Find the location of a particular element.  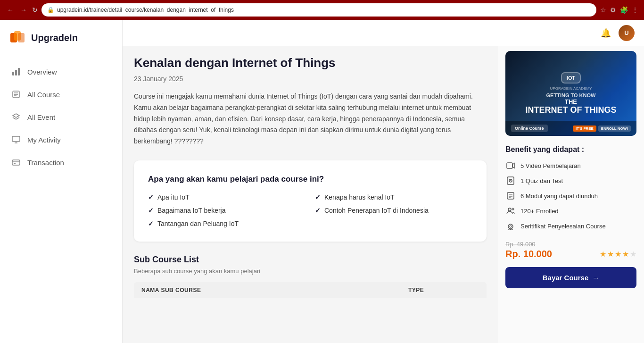

benefit-enrolled-text: 120+ Enrolled is located at coordinates (539, 211).